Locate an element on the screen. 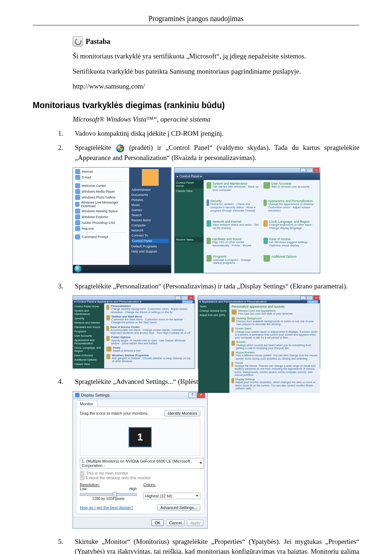  controlpanel-category: Network and InternetView network status … is located at coordinates (233, 228).